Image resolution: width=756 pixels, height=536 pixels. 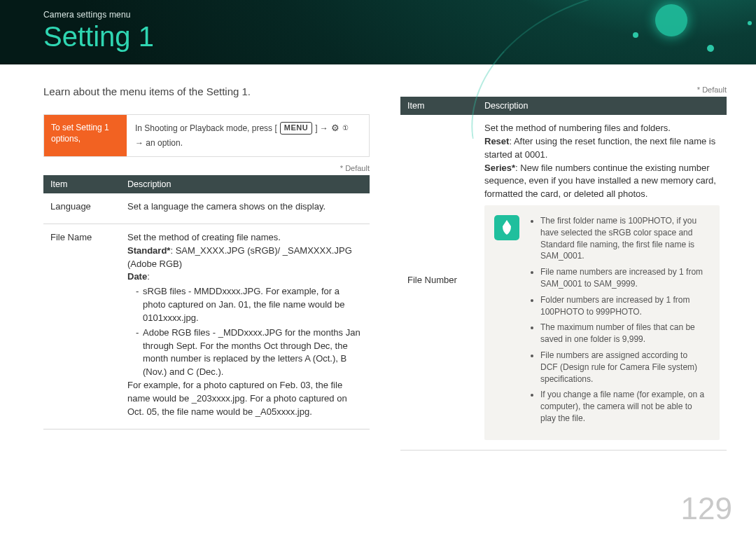 I want to click on intro-text: Learn about the menu items of the Settin…, so click(x=206, y=91).